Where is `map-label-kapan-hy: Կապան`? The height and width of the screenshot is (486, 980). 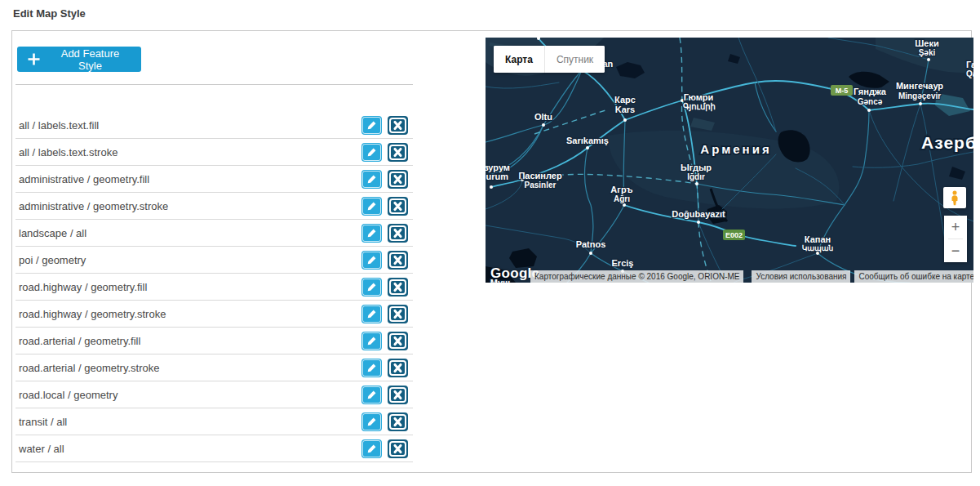 map-label-kapan-hy: Կապան is located at coordinates (818, 248).